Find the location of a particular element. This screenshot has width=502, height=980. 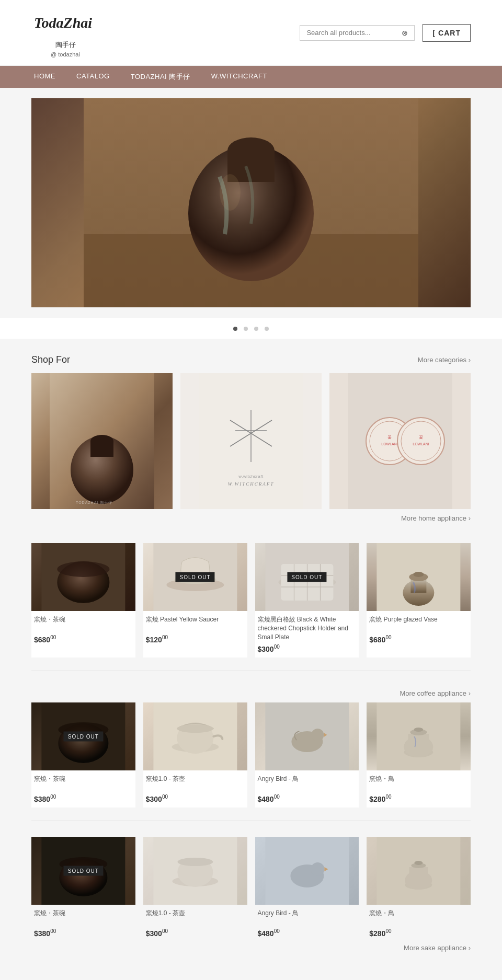

product-name-4: 窯燒 Purple glazed Vase is located at coordinates (418, 624).